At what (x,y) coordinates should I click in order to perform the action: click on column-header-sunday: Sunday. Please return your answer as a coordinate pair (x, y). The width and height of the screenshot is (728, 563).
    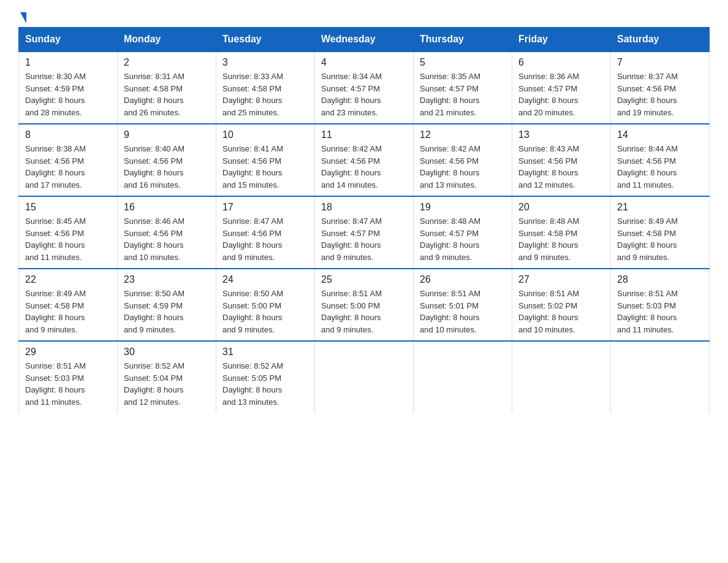
    Looking at the image, I should click on (69, 40).